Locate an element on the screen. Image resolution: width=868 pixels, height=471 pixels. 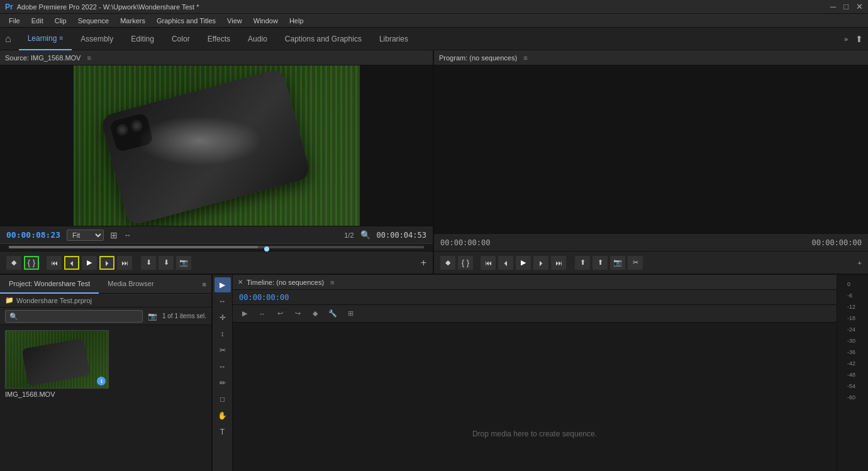
more-tabs-icon: » is located at coordinates (846, 39).